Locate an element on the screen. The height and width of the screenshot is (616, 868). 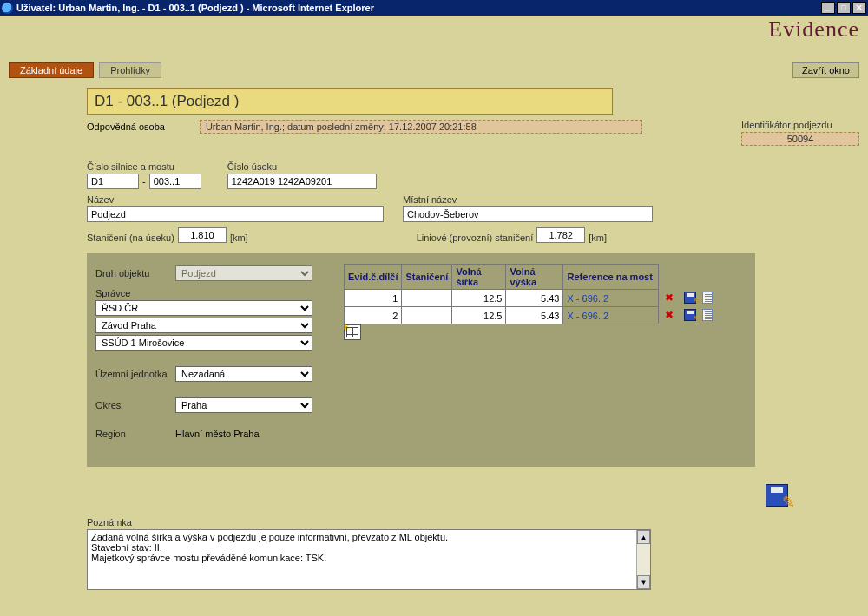
brand-text: Evidence is located at coordinates (814, 29).